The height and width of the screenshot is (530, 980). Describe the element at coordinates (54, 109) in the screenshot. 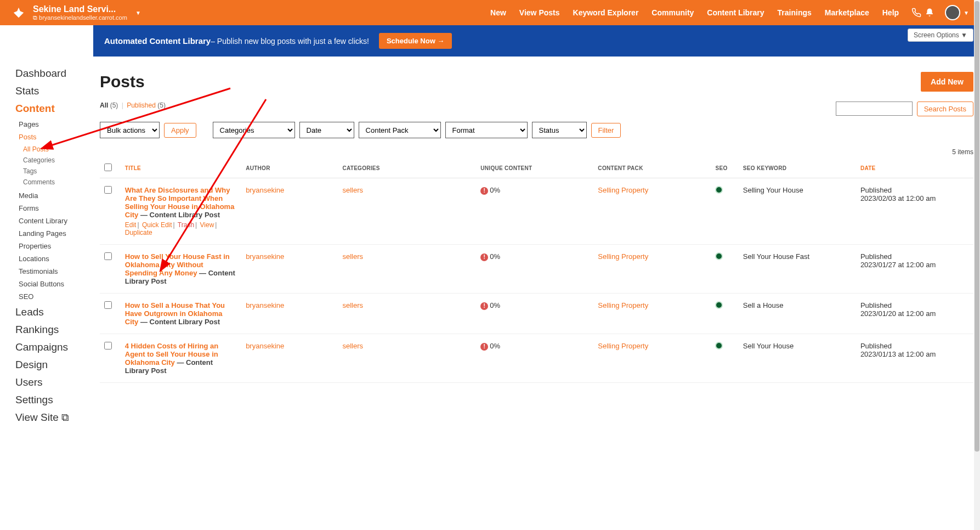

I see `nav-content: Content` at that location.